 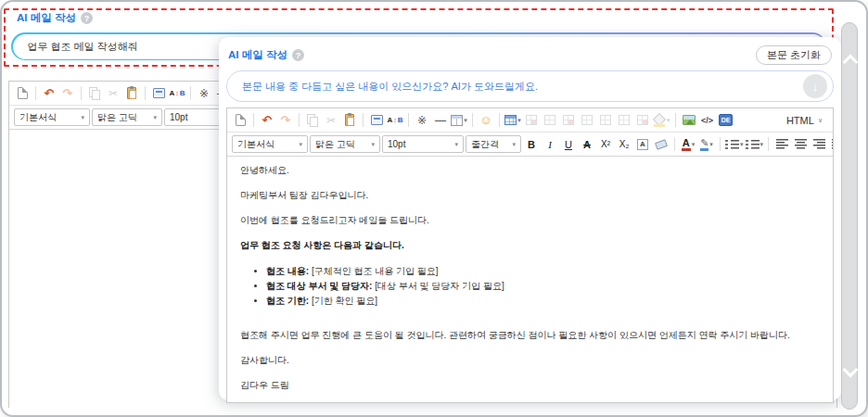 I want to click on table-cell-props-icon, so click(x=643, y=120).